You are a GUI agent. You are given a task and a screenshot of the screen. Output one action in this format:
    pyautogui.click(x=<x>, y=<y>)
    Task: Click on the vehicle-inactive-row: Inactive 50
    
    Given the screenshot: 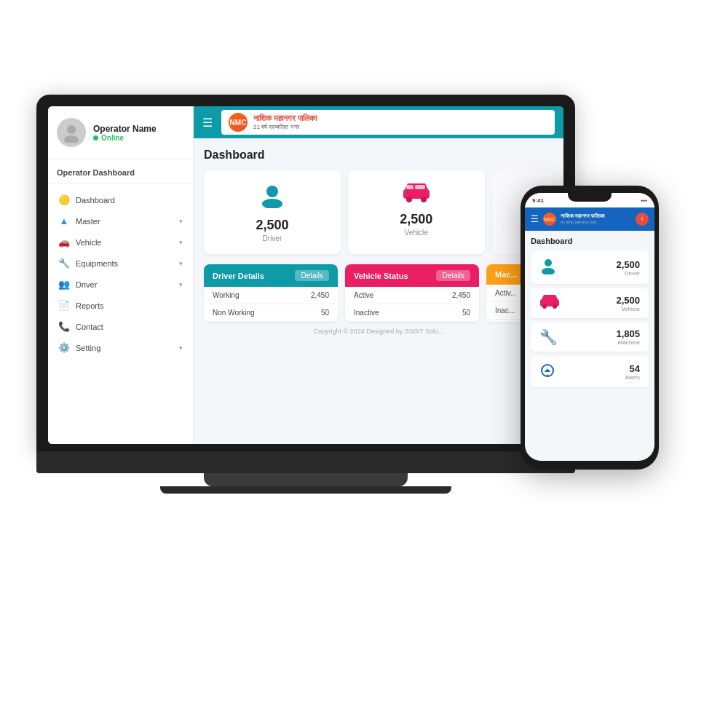 What is the action you would take?
    pyautogui.click(x=412, y=313)
    